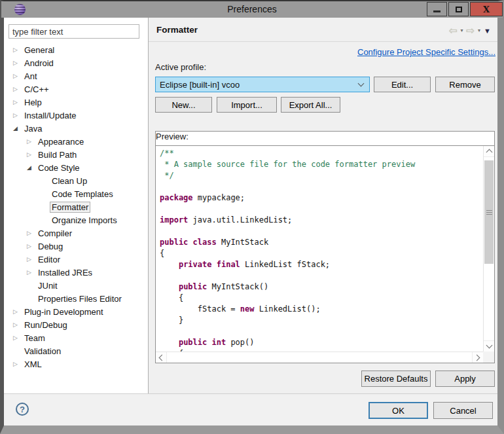 Image resolution: width=504 pixels, height=434 pixels. Describe the element at coordinates (76, 194) in the screenshot. I see `tree-item-code-templates: Code Templates` at that location.